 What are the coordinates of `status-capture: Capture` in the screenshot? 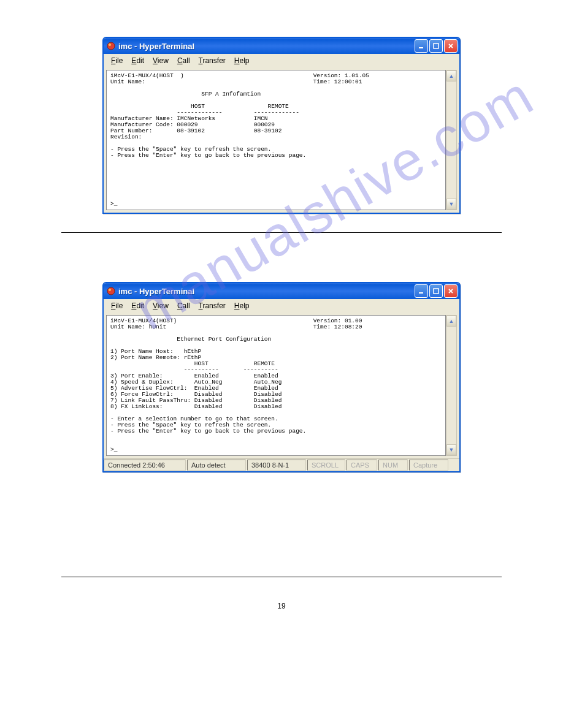 It's located at (429, 465).